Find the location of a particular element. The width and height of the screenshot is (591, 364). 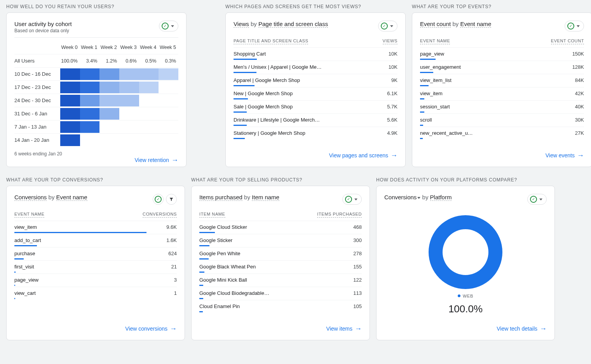

row-value: 21 is located at coordinates (174, 266).